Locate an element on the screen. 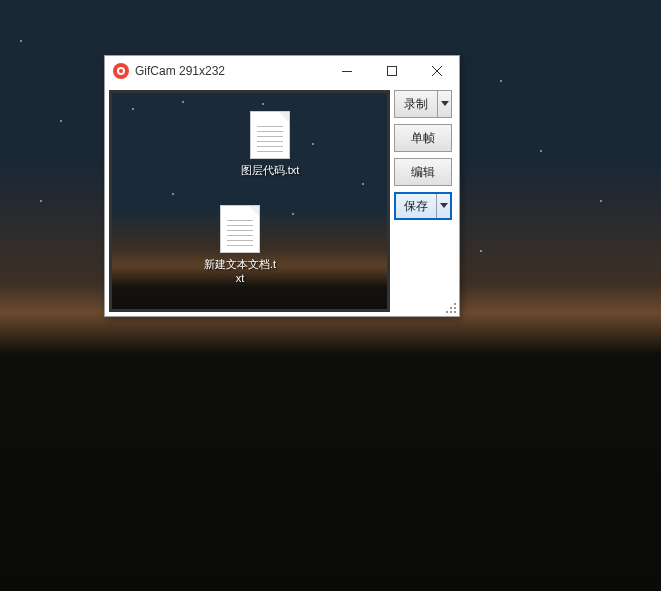 Image resolution: width=661 pixels, height=591 pixels. minimize-button is located at coordinates (346, 71).